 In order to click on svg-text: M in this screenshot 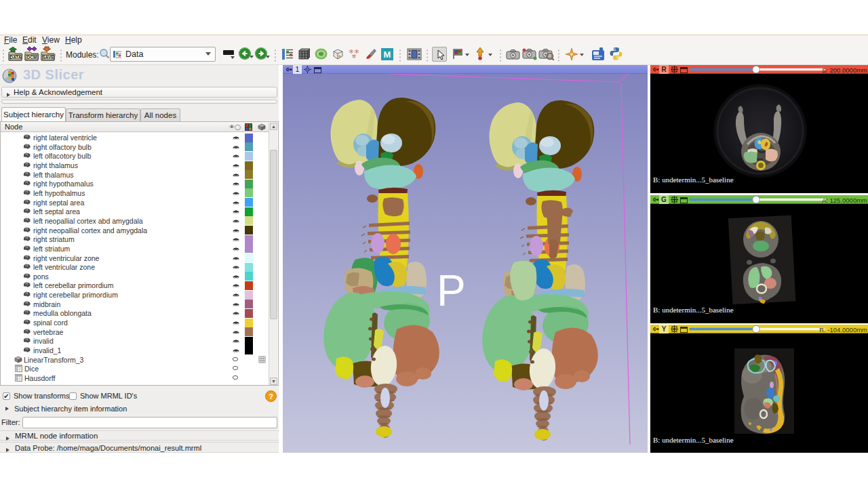, I will do `click(388, 54)`.